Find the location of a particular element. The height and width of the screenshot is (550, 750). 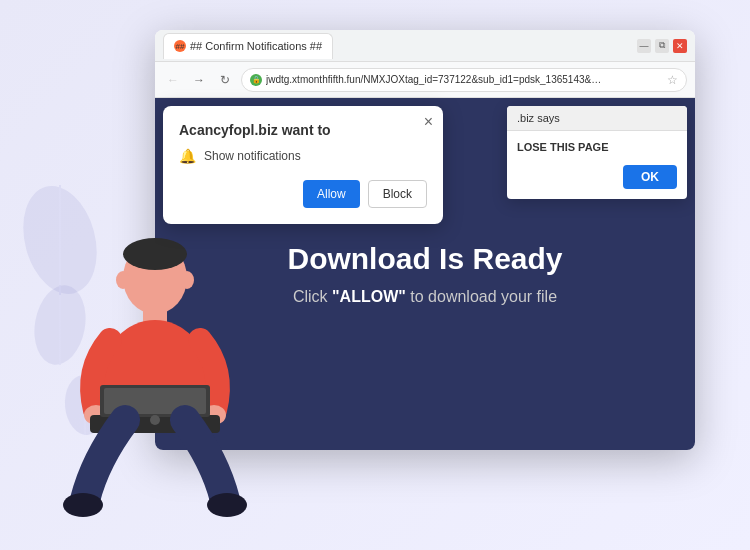

minimize-button: — is located at coordinates (644, 46).